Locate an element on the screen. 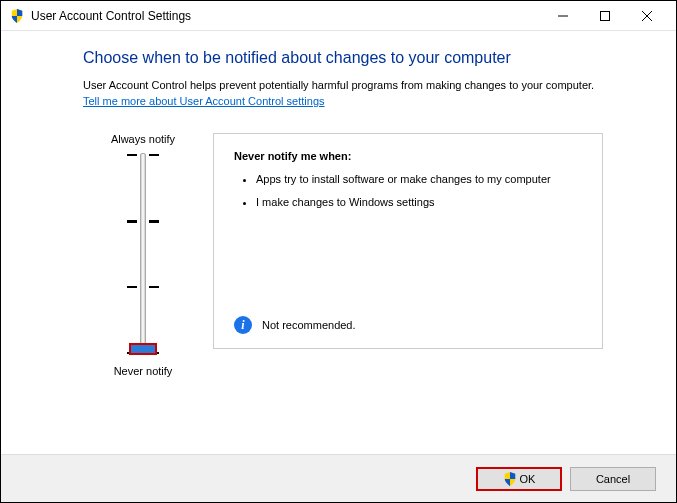  cancel-button-label: Cancel is located at coordinates (613, 479).